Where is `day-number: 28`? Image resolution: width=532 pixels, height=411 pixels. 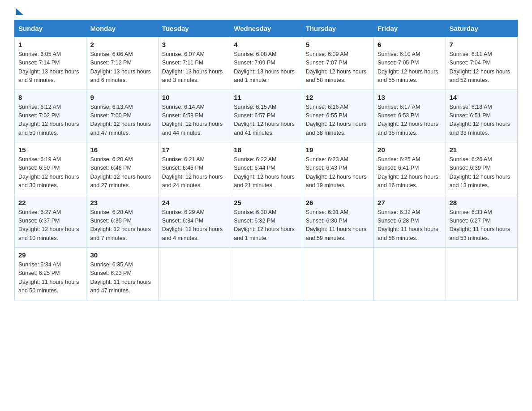 day-number: 28 is located at coordinates (482, 202).